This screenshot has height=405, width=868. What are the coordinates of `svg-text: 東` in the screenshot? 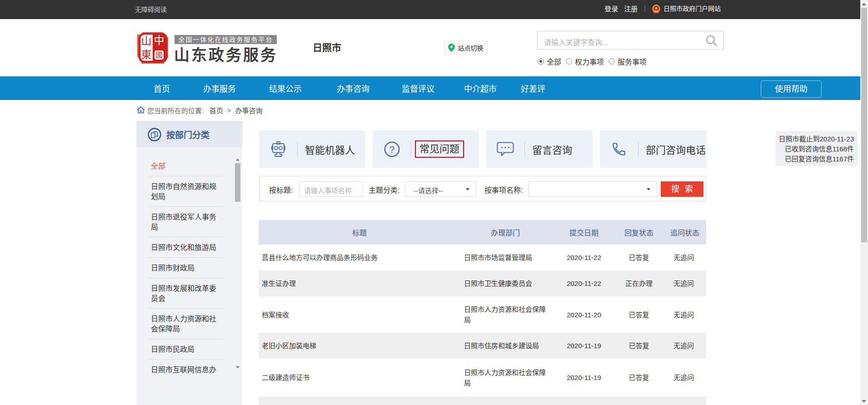 It's located at (146, 55).